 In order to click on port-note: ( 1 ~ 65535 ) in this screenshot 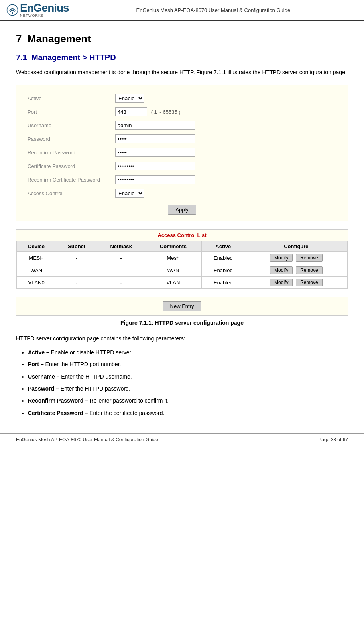, I will do `click(166, 112)`.